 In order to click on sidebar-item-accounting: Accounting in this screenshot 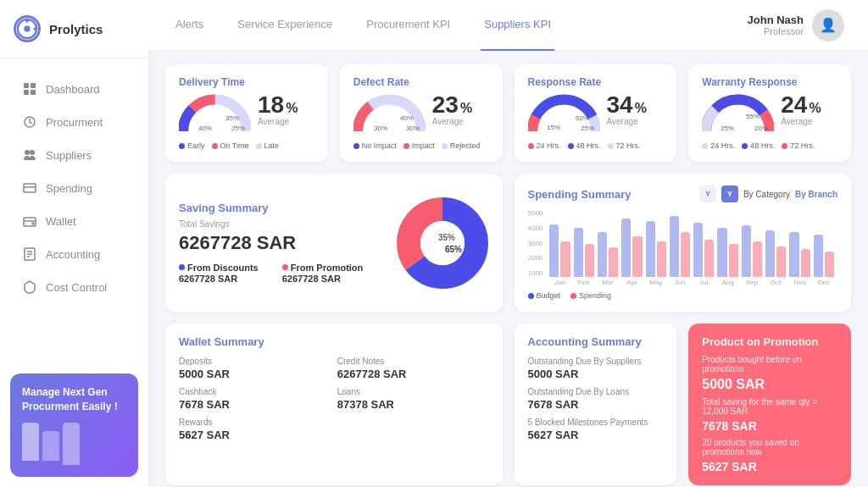, I will do `click(75, 254)`.